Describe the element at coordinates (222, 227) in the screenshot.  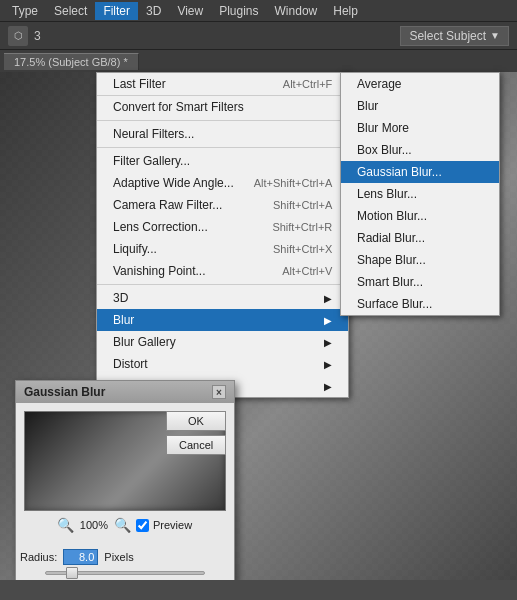
I see `filter-lens-correction: Lens Correction... Shift+Ctrl+R` at that location.